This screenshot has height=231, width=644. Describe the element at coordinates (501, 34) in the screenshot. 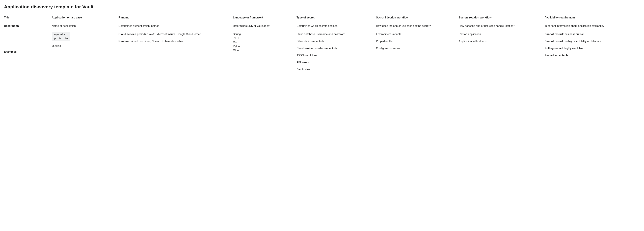

I see `rotation-item: Restart application` at that location.